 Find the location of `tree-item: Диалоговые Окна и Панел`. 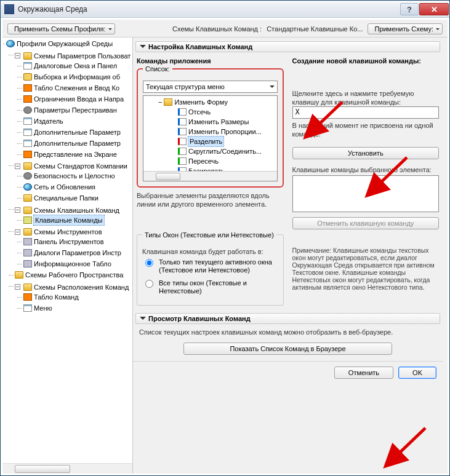

tree-item: Диалоговые Окна и Панел is located at coordinates (75, 66).